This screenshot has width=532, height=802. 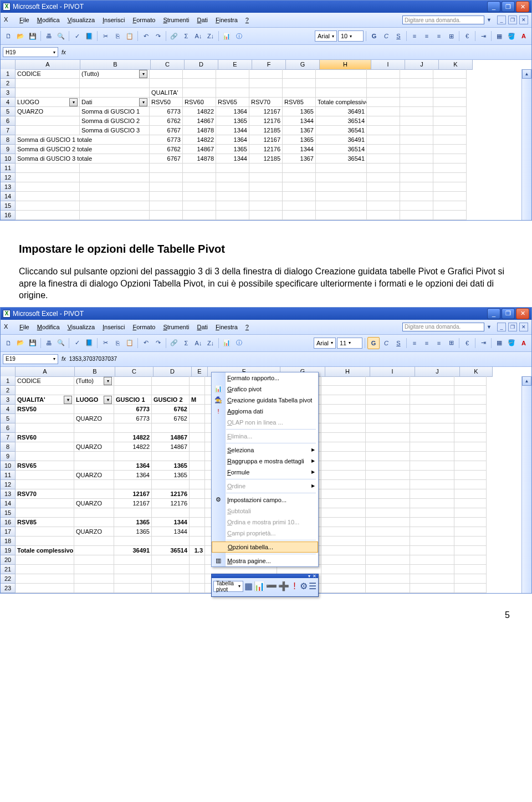 What do you see at coordinates (133, 466) in the screenshot?
I see `cell: 1364` at bounding box center [133, 466].